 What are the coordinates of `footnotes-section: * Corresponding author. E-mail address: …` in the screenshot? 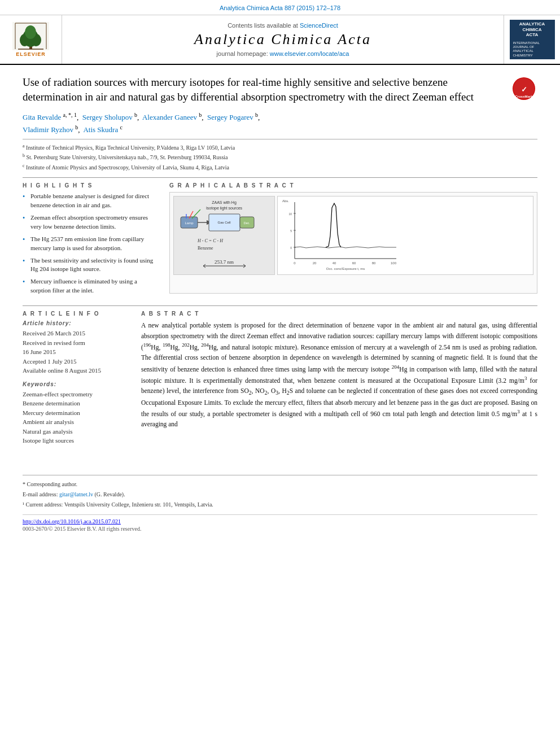 It's located at (280, 492).